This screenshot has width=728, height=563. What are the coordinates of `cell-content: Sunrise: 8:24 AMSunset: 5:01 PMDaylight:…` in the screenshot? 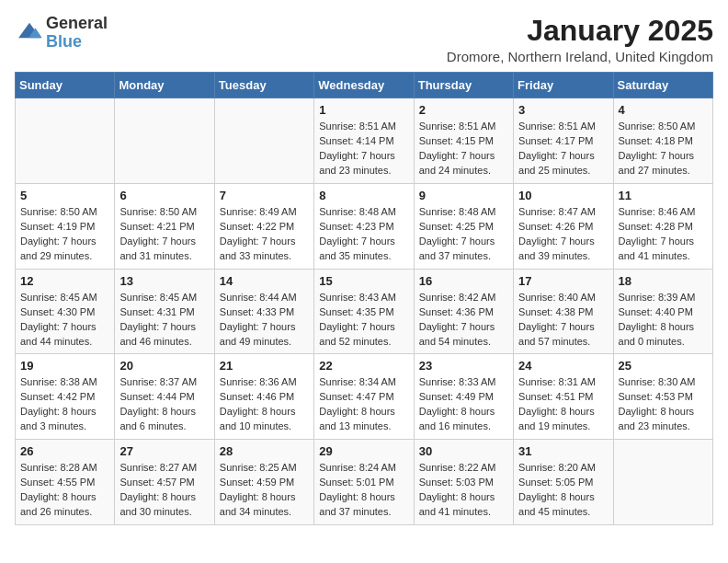 It's located at (364, 490).